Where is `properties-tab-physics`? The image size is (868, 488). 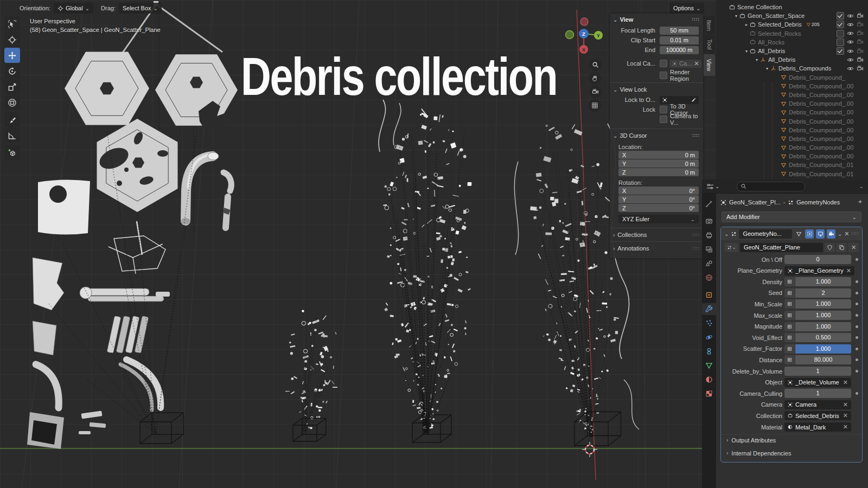 properties-tab-physics is located at coordinates (709, 337).